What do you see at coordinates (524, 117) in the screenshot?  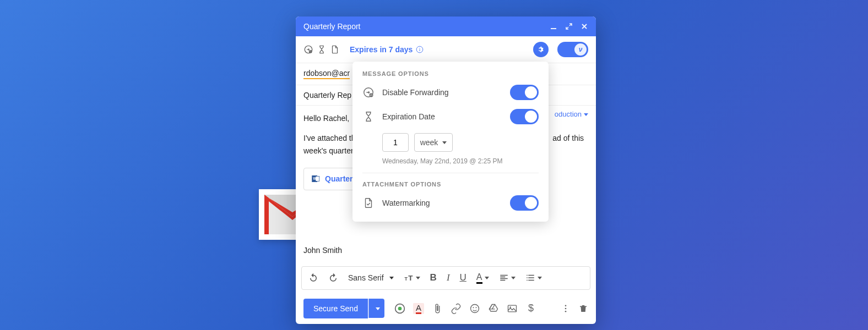 I see `expiration-date-toggle` at bounding box center [524, 117].